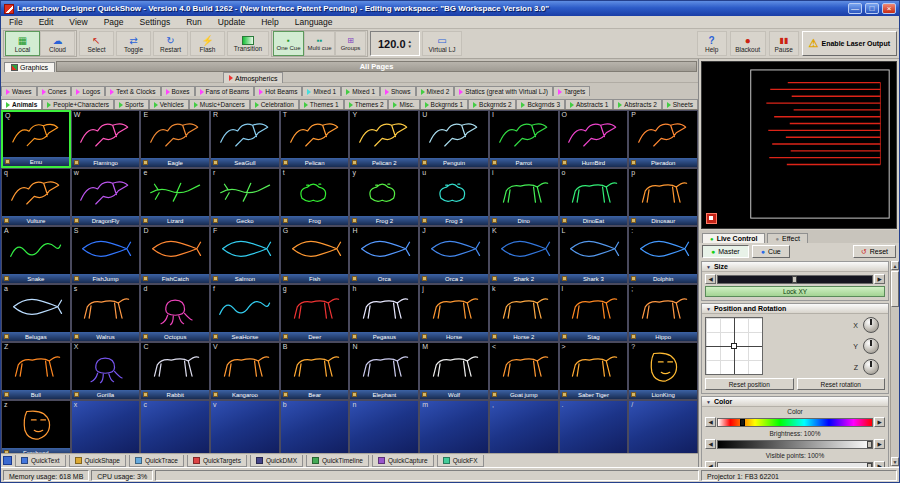 The image size is (900, 483). What do you see at coordinates (444, 104) in the screenshot?
I see `page-row2-tab: Bckgrnds 1` at bounding box center [444, 104].